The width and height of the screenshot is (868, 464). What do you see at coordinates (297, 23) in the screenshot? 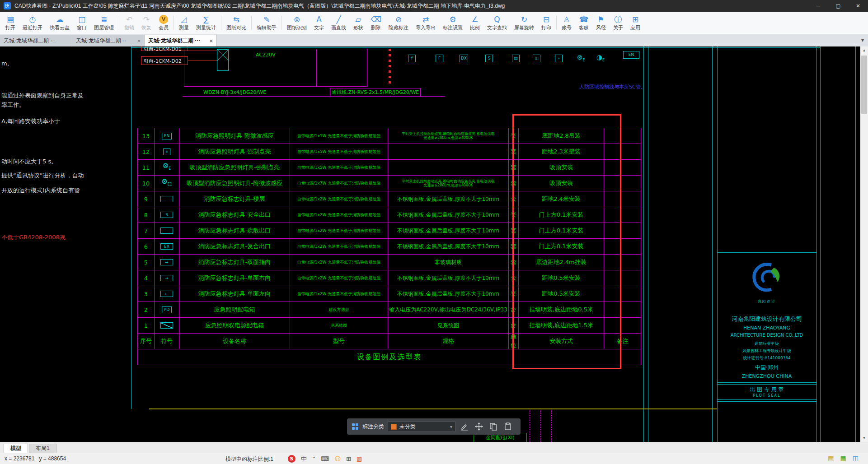
I see `toolbar-button-drawing-recognize: ⊚图纸识别` at bounding box center [297, 23].